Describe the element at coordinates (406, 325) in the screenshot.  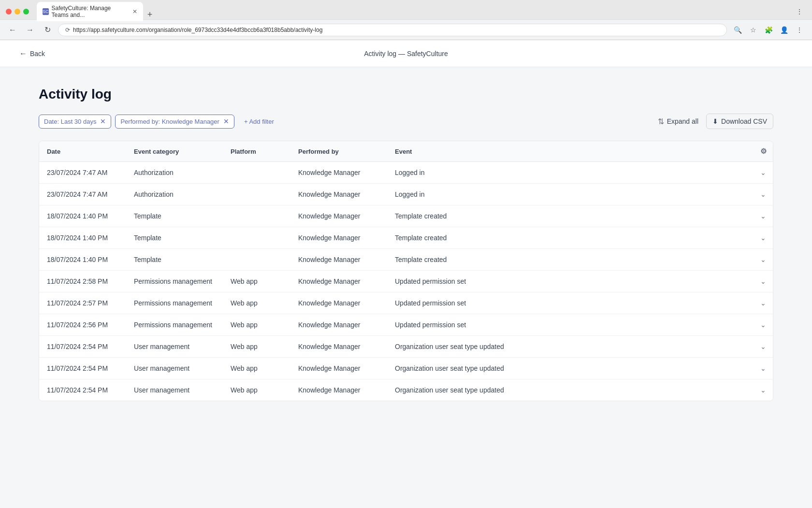
I see `table-row: 11/07/2024 2:56 PMPermissions management…` at that location.